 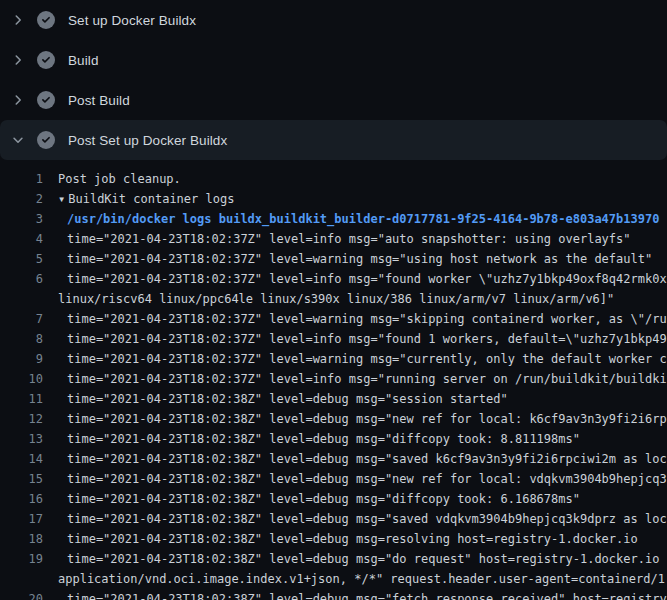 I want to click on log-line-number: 18, so click(x=22, y=539).